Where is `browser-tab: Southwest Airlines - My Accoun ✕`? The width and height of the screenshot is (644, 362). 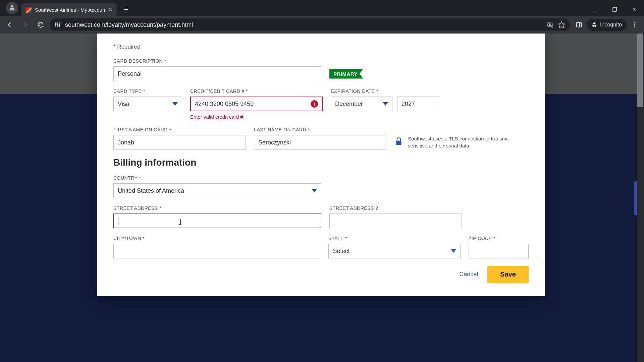
browser-tab: Southwest Airlines - My Accoun ✕ is located at coordinates (69, 10).